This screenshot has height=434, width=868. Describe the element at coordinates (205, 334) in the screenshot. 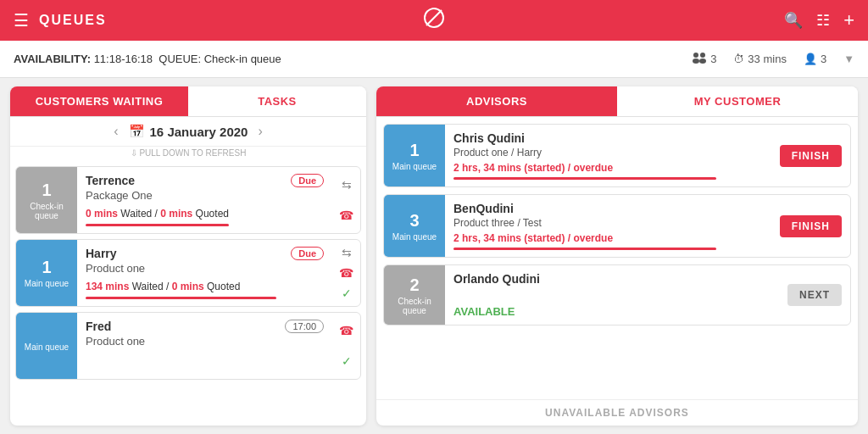

I see `customer-top: Fred Product one 17:00` at that location.